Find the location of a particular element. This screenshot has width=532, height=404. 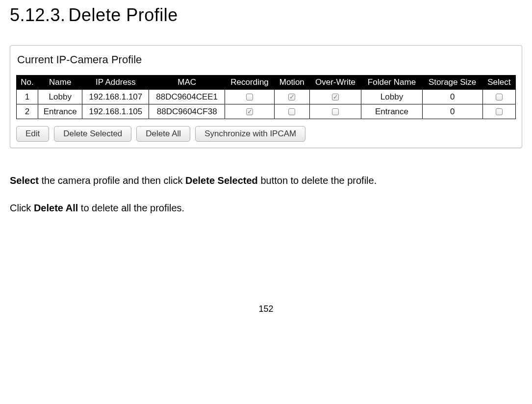

cell-folder: Entrance is located at coordinates (392, 112).